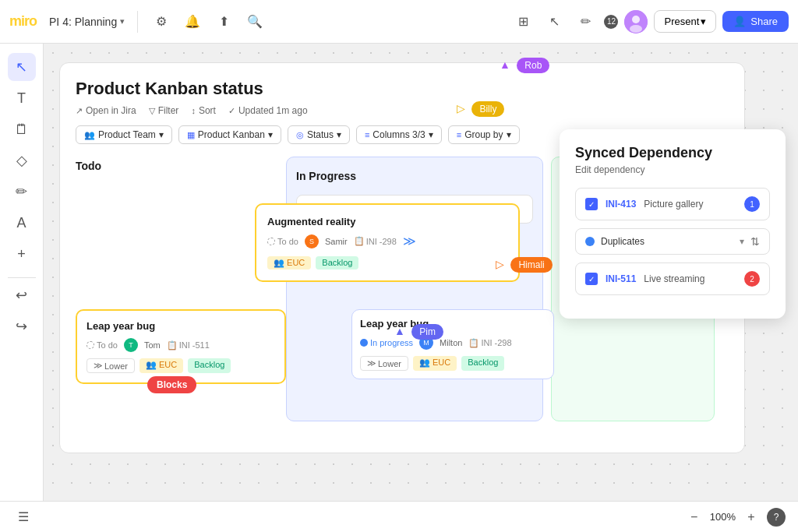 Image resolution: width=798 pixels, height=532 pixels. I want to click on leap-year-todo-title: Leap year bug, so click(181, 326).